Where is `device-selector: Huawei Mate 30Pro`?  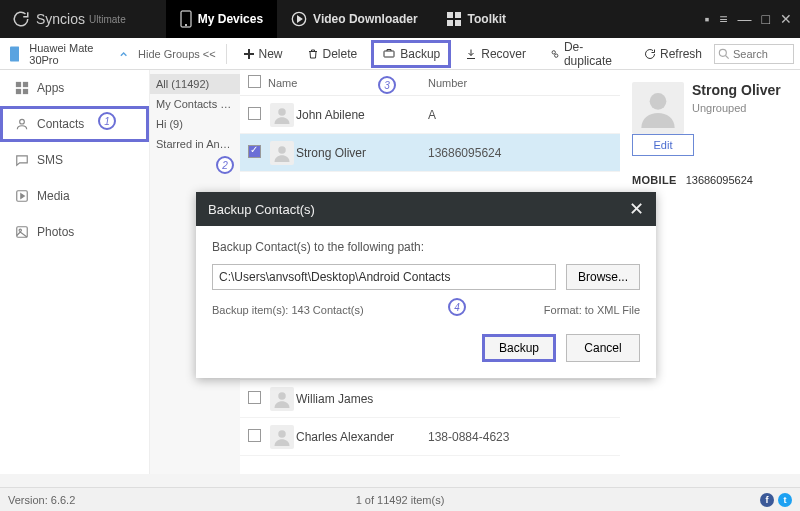 device-selector: Huawei Mate 30Pro is located at coordinates (69, 54).